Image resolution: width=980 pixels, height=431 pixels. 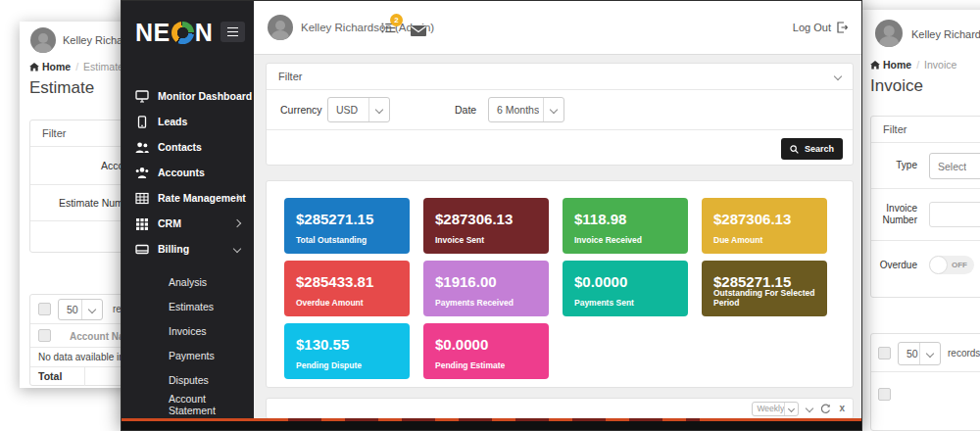 What do you see at coordinates (188, 380) in the screenshot?
I see `sidebar-subitem-disputes: Disputes` at bounding box center [188, 380].